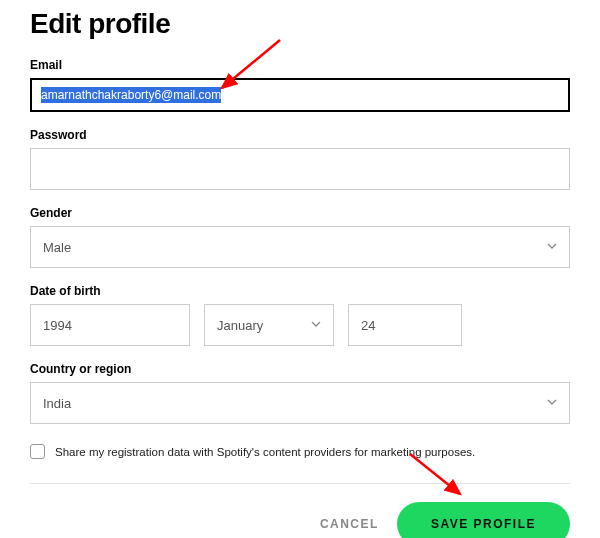  What do you see at coordinates (300, 213) in the screenshot?
I see `gender-label: Gender` at bounding box center [300, 213].